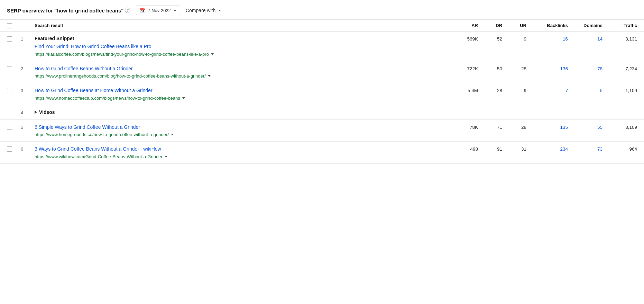 This screenshot has height=304, width=644. Describe the element at coordinates (620, 39) in the screenshot. I see `traffic-value: 3,131` at that location.